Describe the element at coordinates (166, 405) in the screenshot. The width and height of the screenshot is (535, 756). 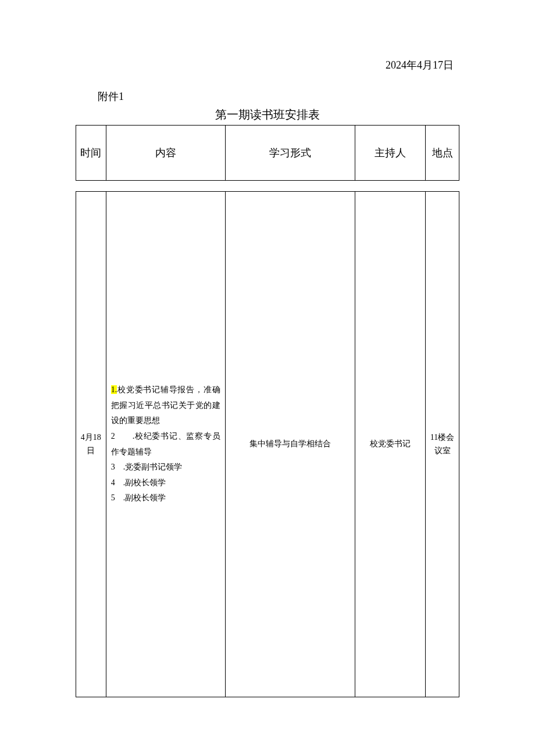
I see `content-item-1-text: 校党委书记辅导报告，准确把握习近平总书记关于党的建设的重要思想` at that location.